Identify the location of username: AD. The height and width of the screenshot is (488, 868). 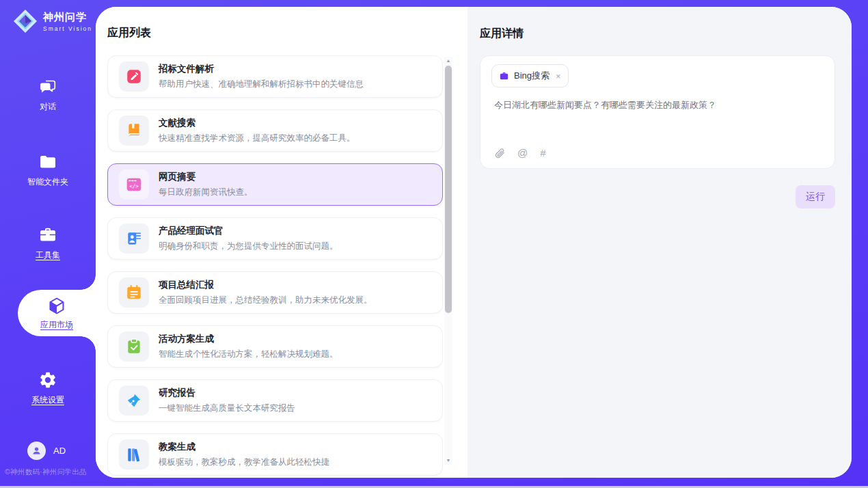
(59, 451).